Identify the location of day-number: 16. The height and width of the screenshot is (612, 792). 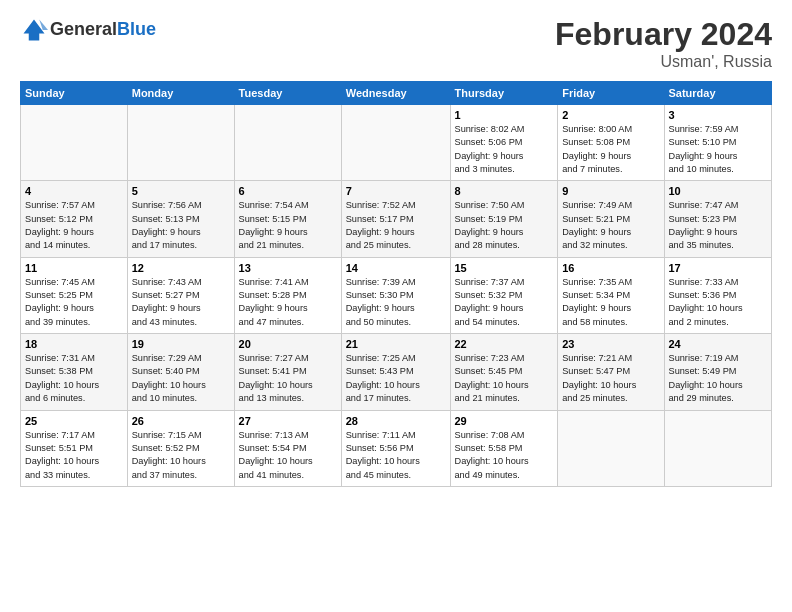
(610, 268).